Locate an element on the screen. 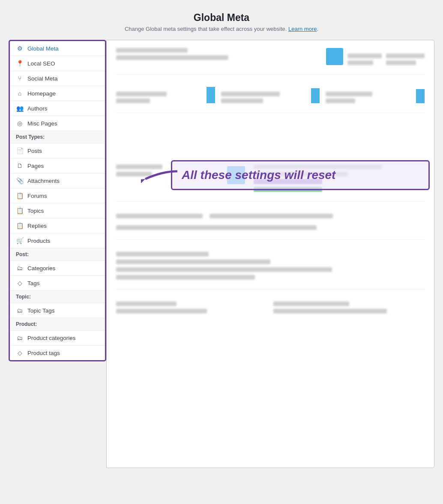 The height and width of the screenshot is (504, 443). section-label-post: Post: is located at coordinates (57, 254).